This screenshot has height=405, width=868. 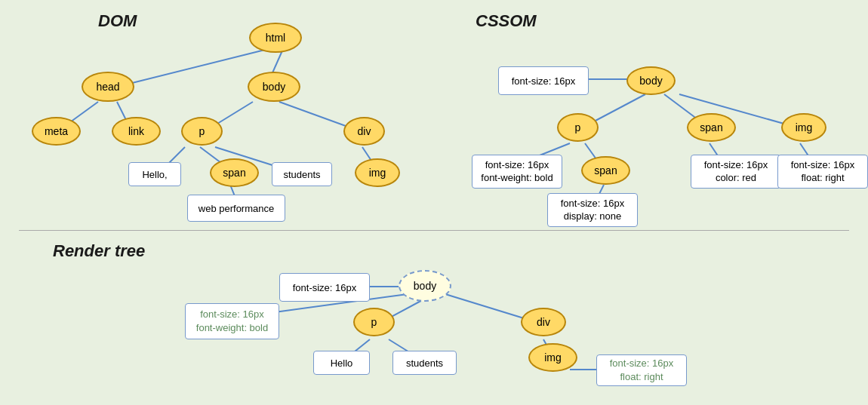 What do you see at coordinates (553, 357) in the screenshot?
I see `rt-img-node: img` at bounding box center [553, 357].